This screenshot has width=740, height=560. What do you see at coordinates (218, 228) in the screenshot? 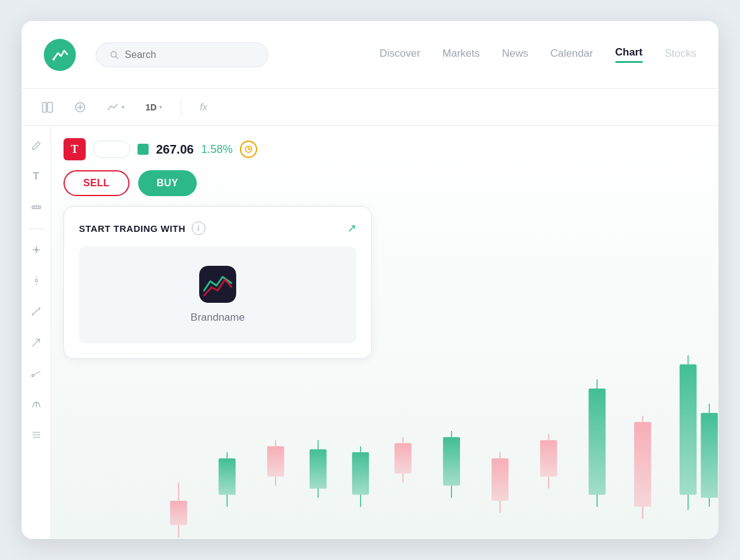
I see `card-header: START TRADING WITH i ↗` at bounding box center [218, 228].